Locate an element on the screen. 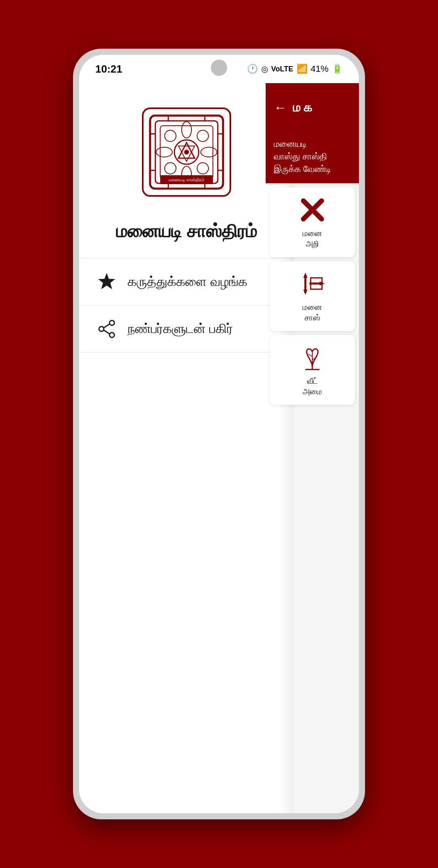 The width and height of the screenshot is (438, 868). ruler-icon is located at coordinates (312, 210).